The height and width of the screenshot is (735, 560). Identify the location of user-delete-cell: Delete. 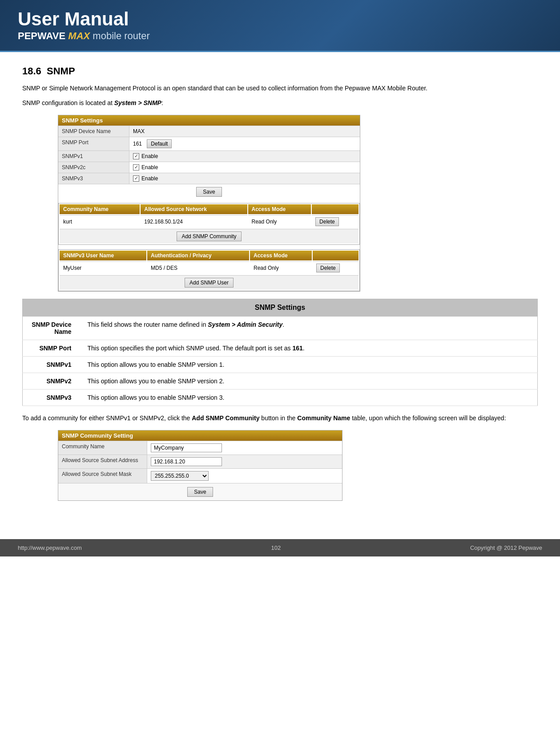
(335, 268).